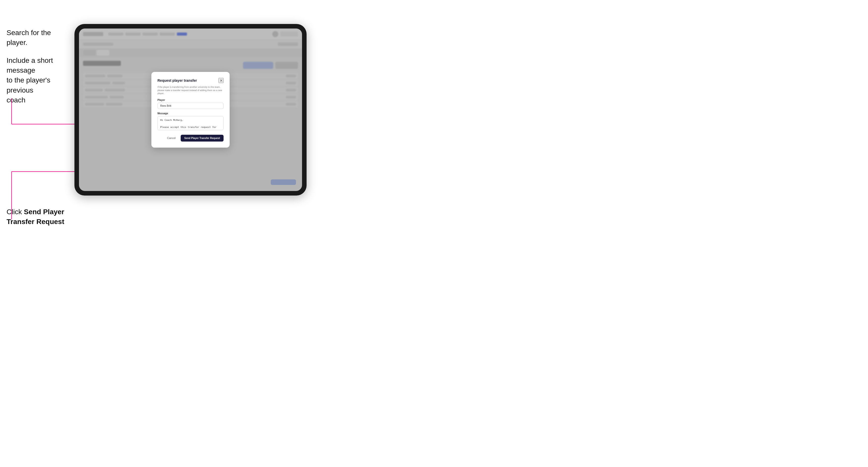 This screenshot has height=467, width=868. I want to click on tablet-screen: Request player transfer ✕ If the player …, so click(190, 110).